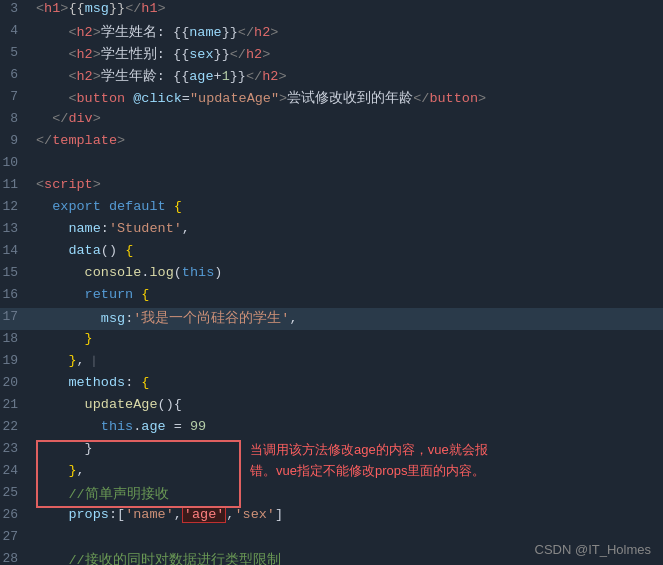 The height and width of the screenshot is (565, 663). Describe the element at coordinates (16, 338) in the screenshot. I see `line-num-18: 18` at that location.